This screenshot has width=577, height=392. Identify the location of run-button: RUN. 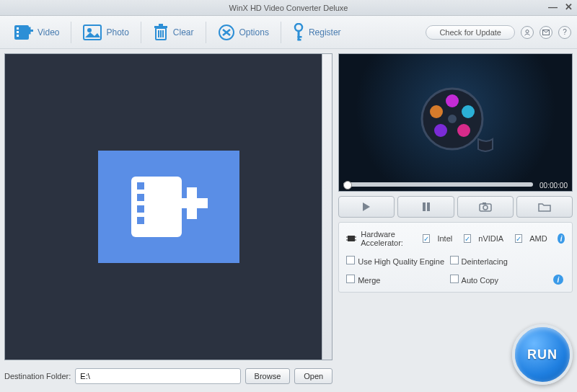
(542, 355).